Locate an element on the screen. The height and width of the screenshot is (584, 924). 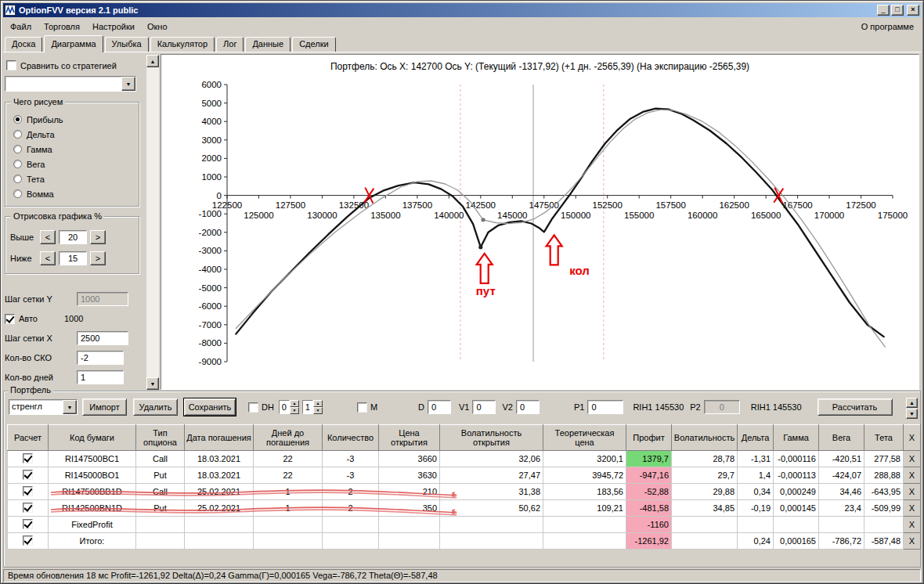
sko-input: -2 is located at coordinates (100, 358).